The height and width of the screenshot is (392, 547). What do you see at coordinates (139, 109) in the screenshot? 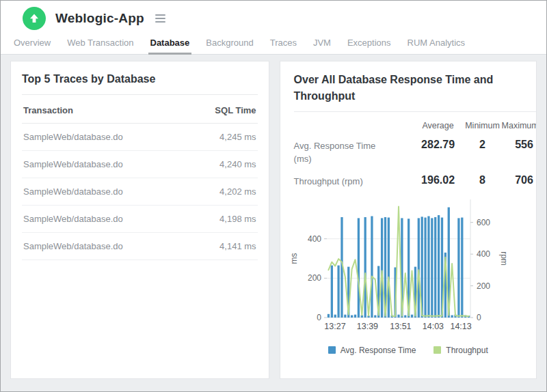
I see `traces-table-header: Transaction SQL Time` at bounding box center [139, 109].